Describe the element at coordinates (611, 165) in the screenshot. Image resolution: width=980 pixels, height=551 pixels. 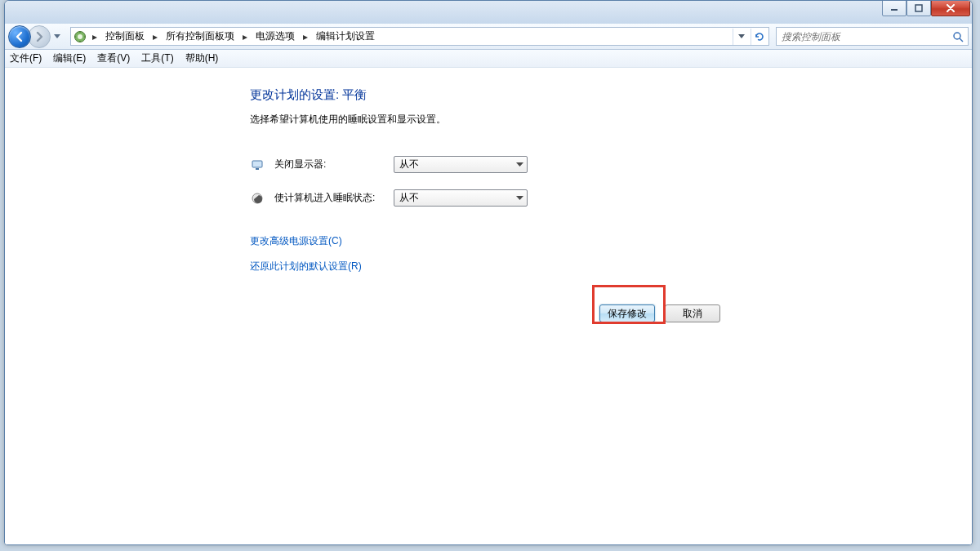
I see `setting-display-row: 关闭显示器: 从不` at that location.